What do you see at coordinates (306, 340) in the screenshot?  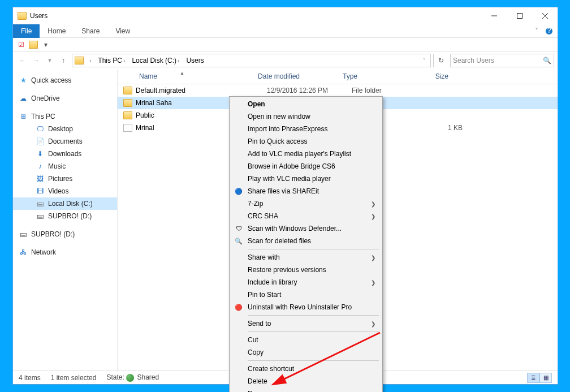 I see `context-menu-item: Cut` at bounding box center [306, 340].